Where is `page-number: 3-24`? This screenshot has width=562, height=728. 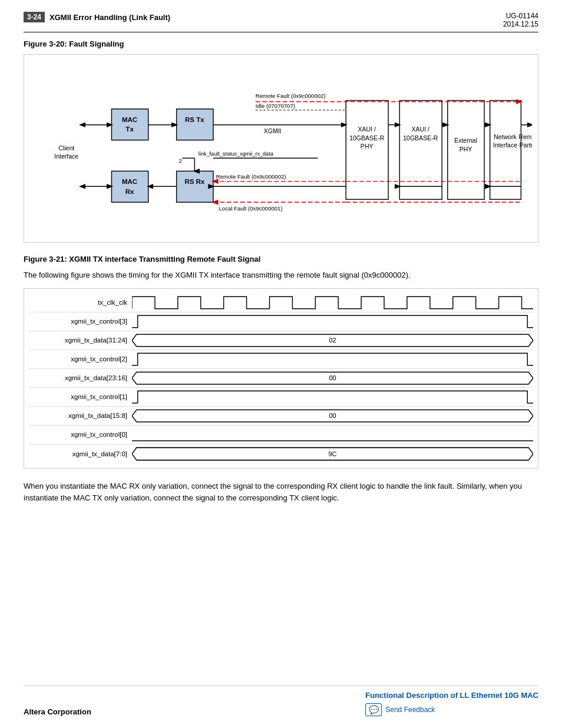
page-number: 3-24 is located at coordinates (34, 17).